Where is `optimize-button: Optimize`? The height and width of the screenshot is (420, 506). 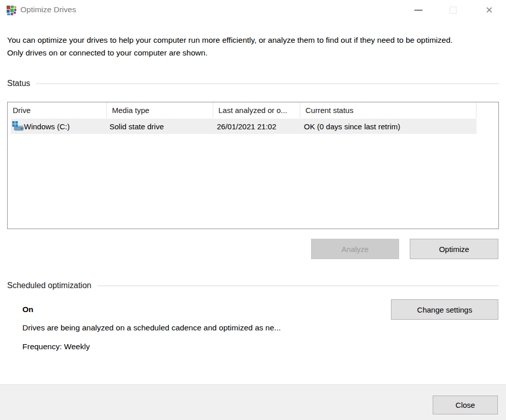
optimize-button: Optimize is located at coordinates (454, 249).